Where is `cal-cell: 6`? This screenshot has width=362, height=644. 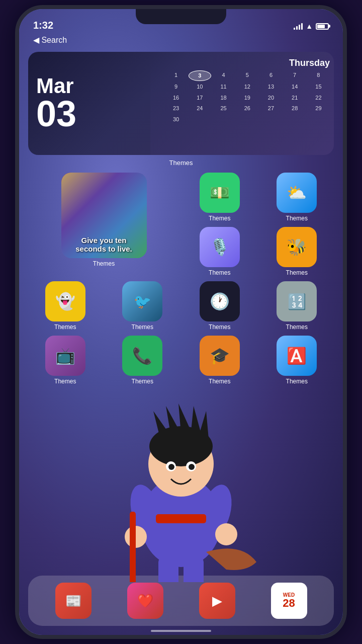 cal-cell: 6 is located at coordinates (270, 75).